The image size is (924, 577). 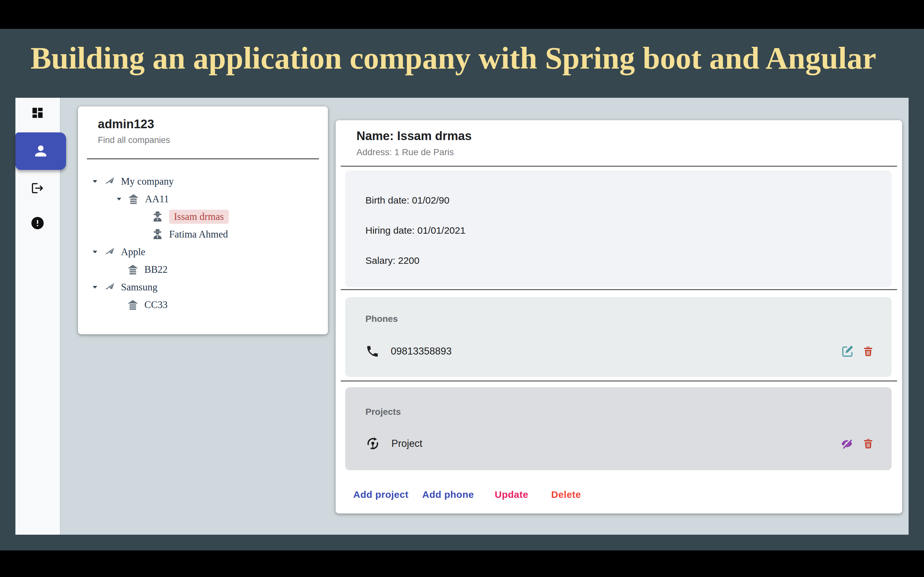 I want to click on tree-item-label: My company, so click(x=147, y=182).